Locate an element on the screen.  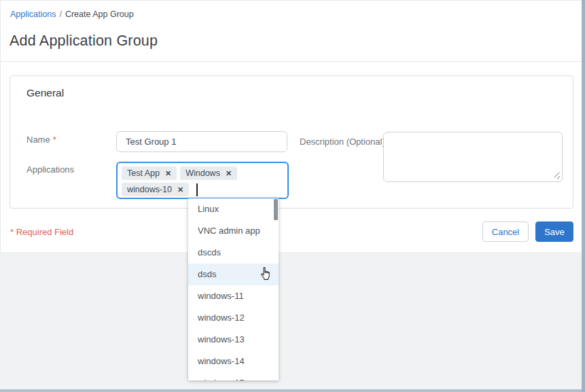
name-input is located at coordinates (202, 141).